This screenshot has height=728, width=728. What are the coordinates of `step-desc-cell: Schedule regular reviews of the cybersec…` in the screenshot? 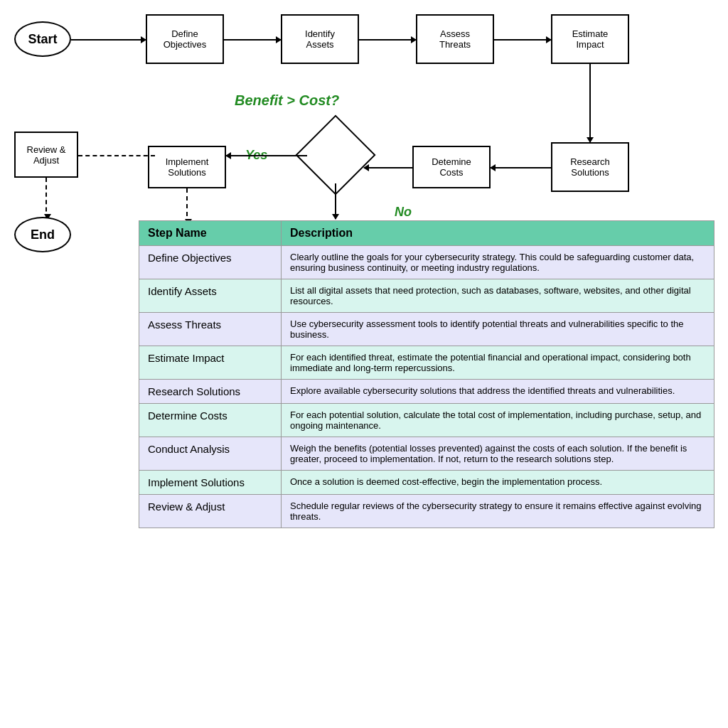 It's located at (498, 512).